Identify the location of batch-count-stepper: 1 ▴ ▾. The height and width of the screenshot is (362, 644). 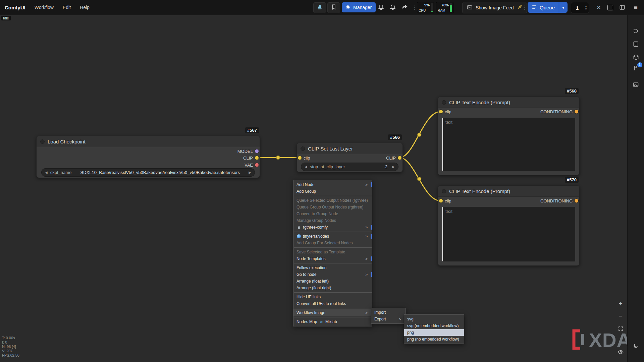
(580, 8).